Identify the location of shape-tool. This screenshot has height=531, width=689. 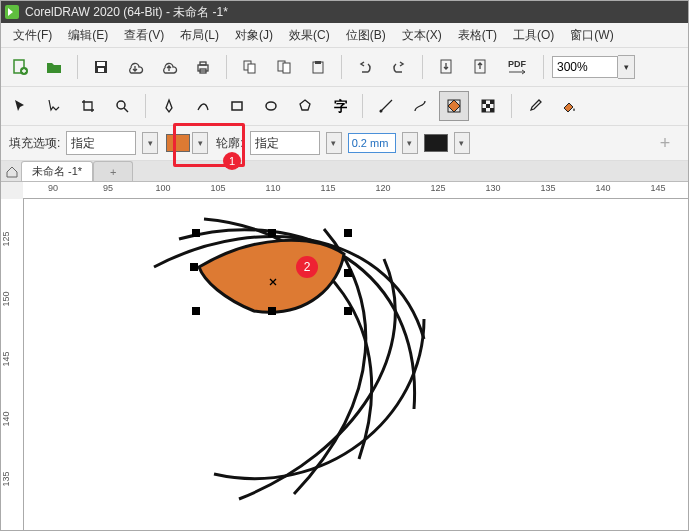
(54, 106).